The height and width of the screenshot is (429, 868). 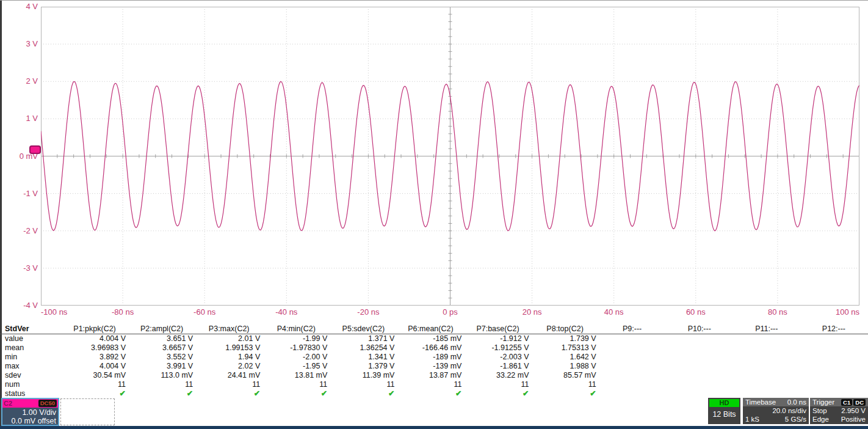 I want to click on measure-cell: 113.0 mV, so click(x=162, y=375).